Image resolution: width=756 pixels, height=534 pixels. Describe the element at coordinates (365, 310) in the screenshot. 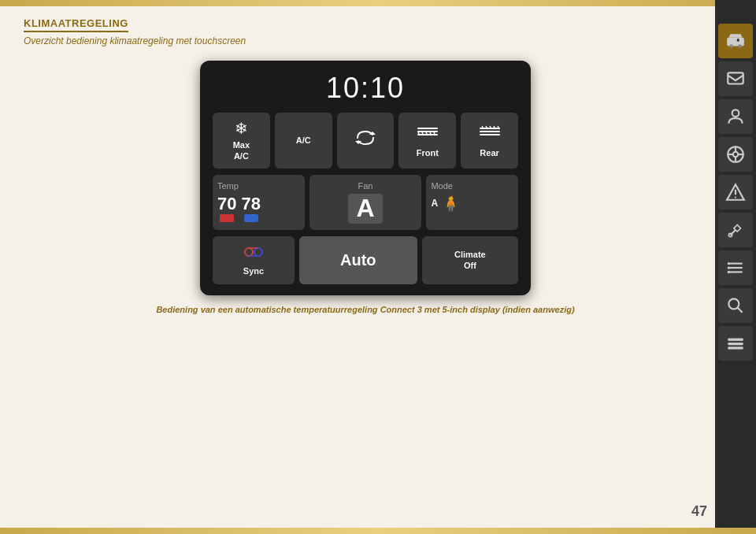

I see `caption-bold: Bediening van een automatische temperatu…` at that location.